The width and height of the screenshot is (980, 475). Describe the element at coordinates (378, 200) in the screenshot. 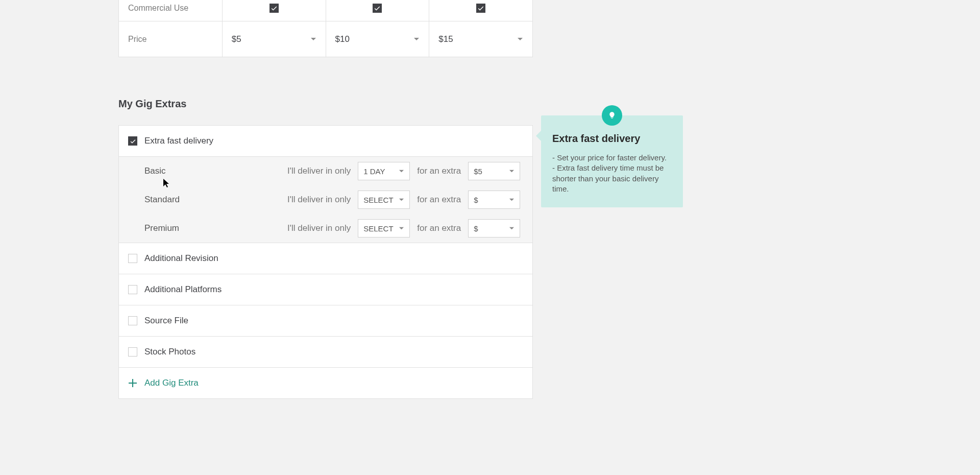

I see `standard-delivery-value: SELECT` at that location.